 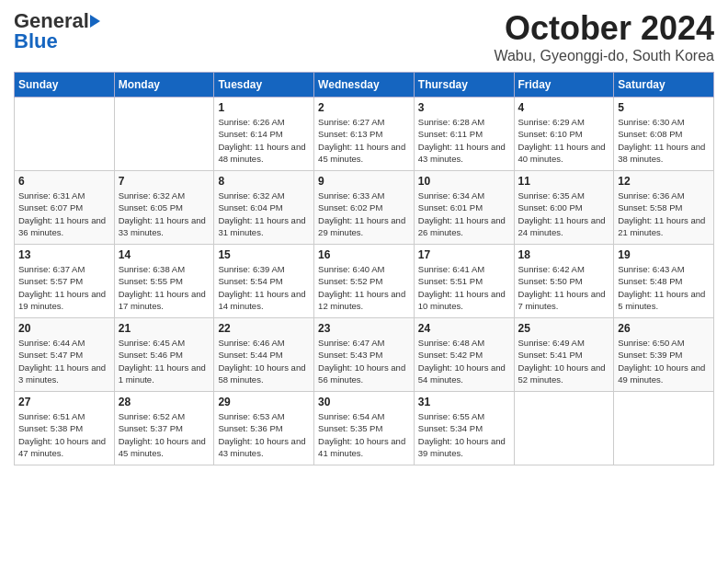 What do you see at coordinates (164, 208) in the screenshot?
I see `calendar-day-cell: 7Sunrise: 6:32 AM Sunset: 6:05 PM Daylig…` at bounding box center [164, 208].